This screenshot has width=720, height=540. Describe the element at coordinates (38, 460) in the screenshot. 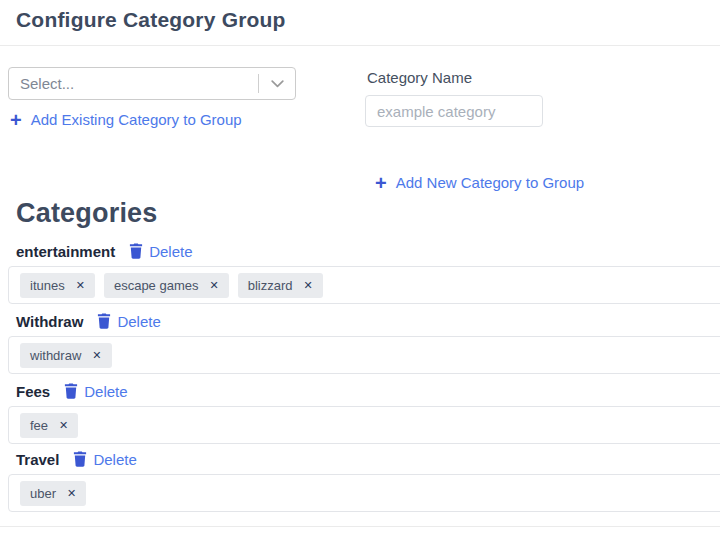

I see `category-name: Travel` at that location.